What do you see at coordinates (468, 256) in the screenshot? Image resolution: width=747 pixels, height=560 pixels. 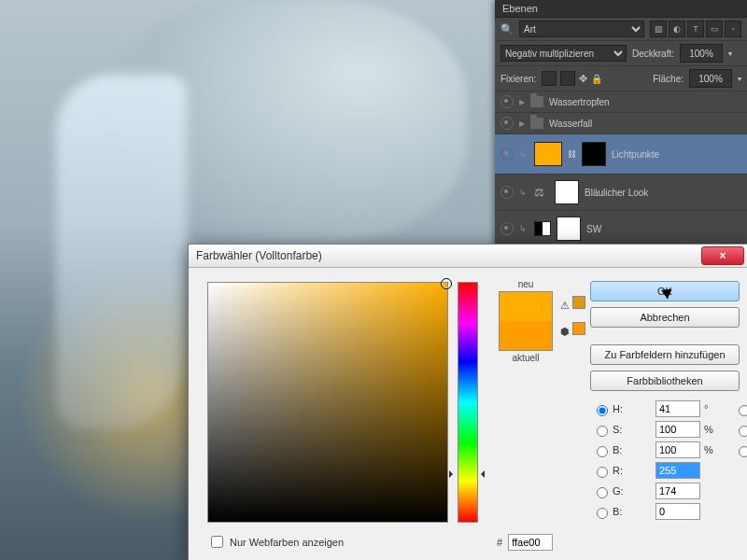 I see `dialog-titlebar: Farbwähler (Volltonfarbe) ×` at bounding box center [468, 256].